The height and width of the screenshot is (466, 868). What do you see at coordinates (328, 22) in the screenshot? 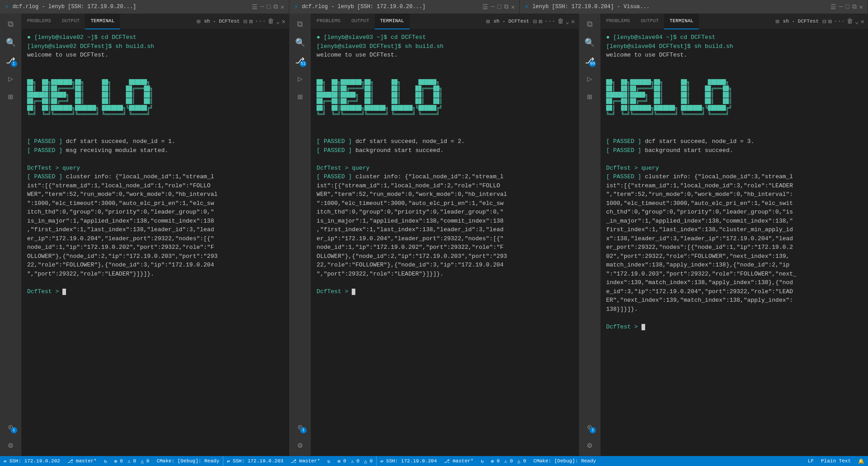
I see `tab-problems-2: PROBLEMS` at bounding box center [328, 22].